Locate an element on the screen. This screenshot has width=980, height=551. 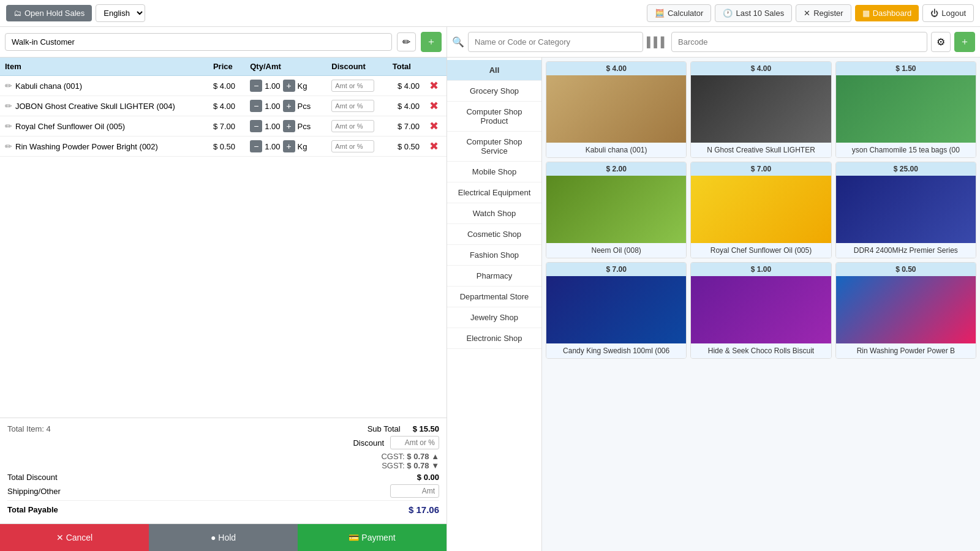
dashboard-icon: ▦ is located at coordinates (866, 13).